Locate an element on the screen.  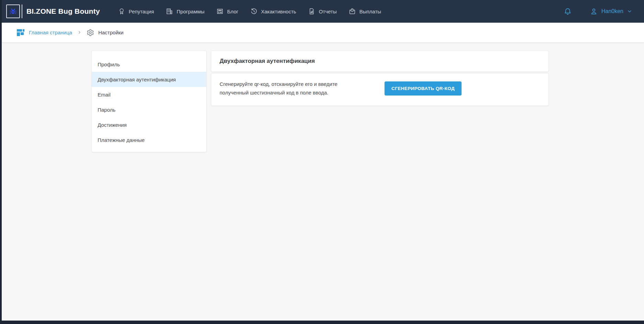
breadcrumb: Главная страница › Настройки is located at coordinates (70, 33).